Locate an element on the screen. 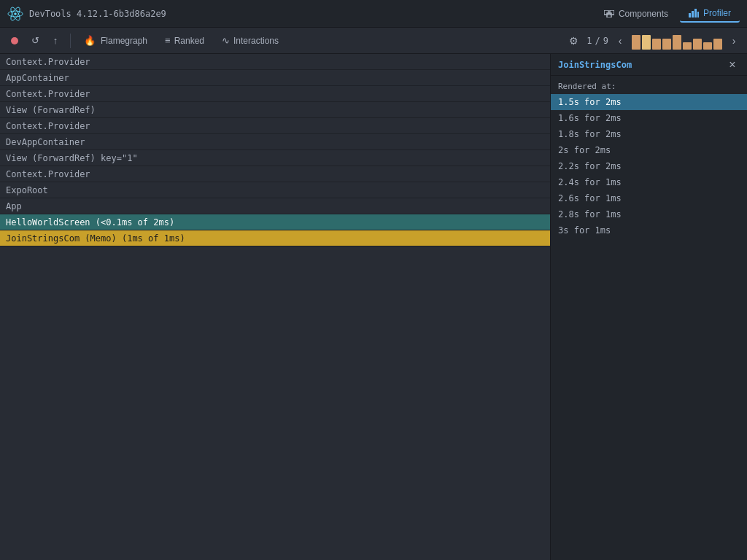 The image size is (747, 560). upload-icon: ↑ is located at coordinates (55, 41).